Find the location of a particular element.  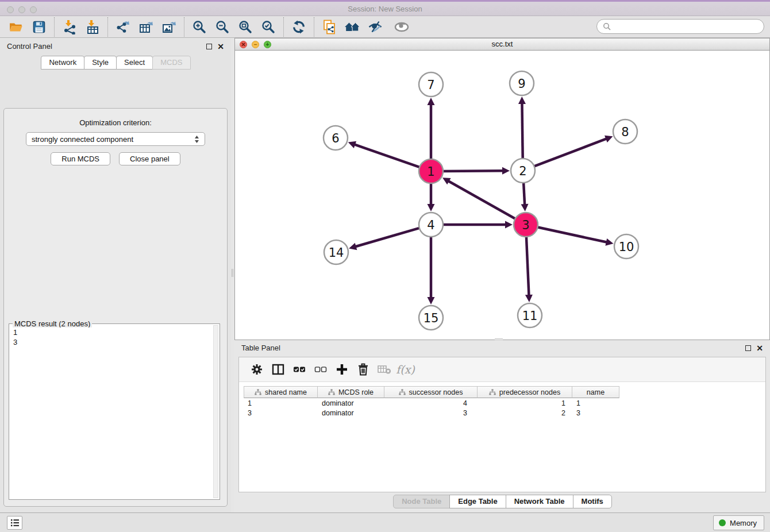

delete-column-button is located at coordinates (363, 369).